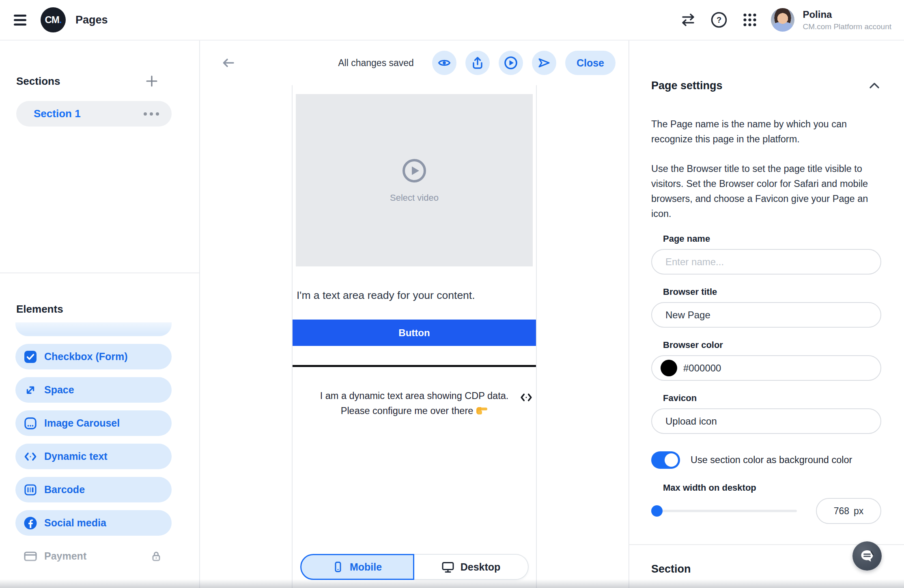  I want to click on sidebar-item-section-1: Section 1, so click(94, 114).